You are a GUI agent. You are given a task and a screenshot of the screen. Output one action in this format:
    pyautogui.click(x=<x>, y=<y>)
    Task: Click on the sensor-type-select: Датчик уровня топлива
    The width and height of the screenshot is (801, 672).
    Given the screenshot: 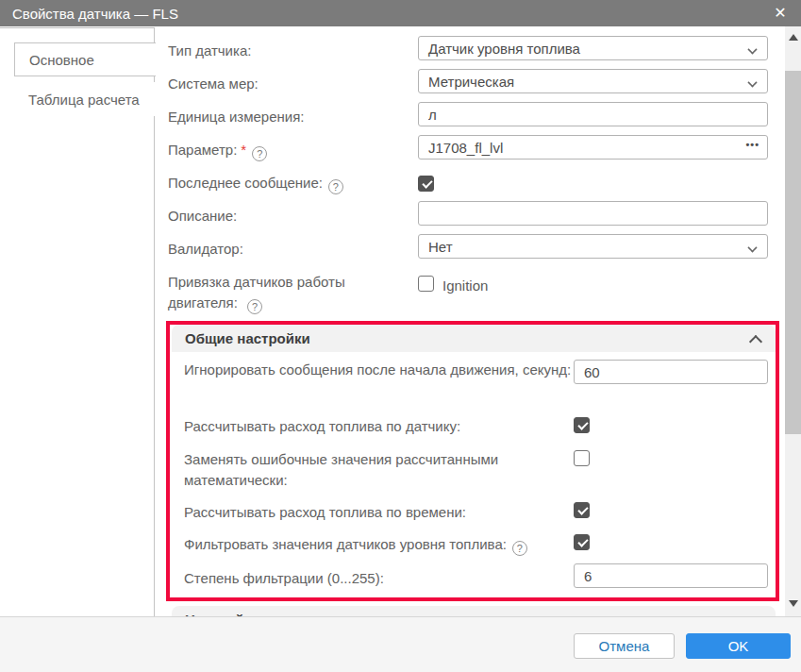 What is the action you would take?
    pyautogui.click(x=592, y=48)
    